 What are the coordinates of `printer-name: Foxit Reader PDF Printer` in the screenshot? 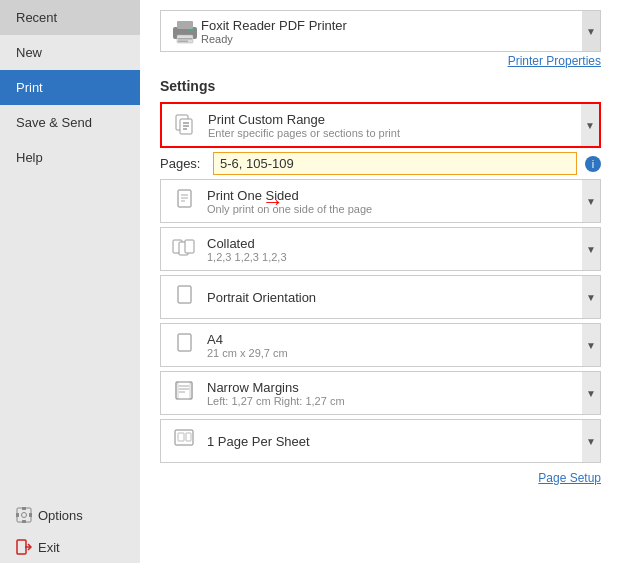 It's located at (390, 26).